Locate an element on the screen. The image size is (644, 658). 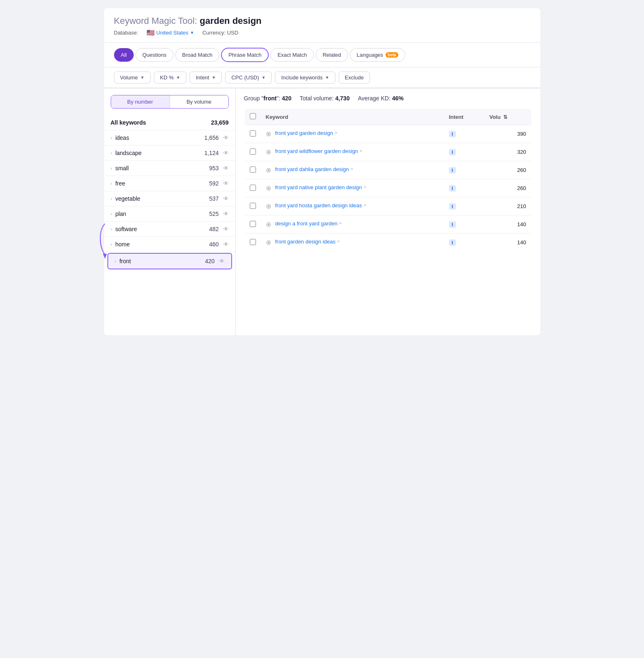
tab-questions: Questions is located at coordinates (155, 55).